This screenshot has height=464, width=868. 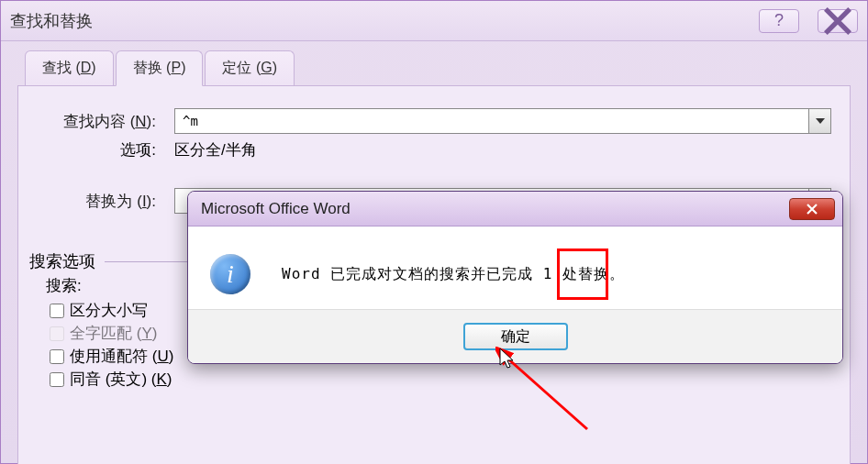 I want to click on sounds-like-input, so click(x=57, y=380).